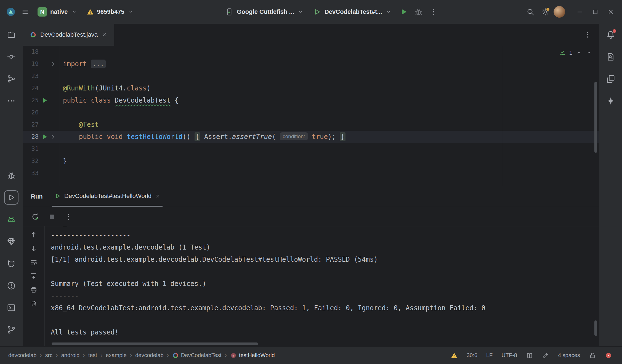  What do you see at coordinates (34, 290) in the screenshot?
I see `print-icon` at bounding box center [34, 290].